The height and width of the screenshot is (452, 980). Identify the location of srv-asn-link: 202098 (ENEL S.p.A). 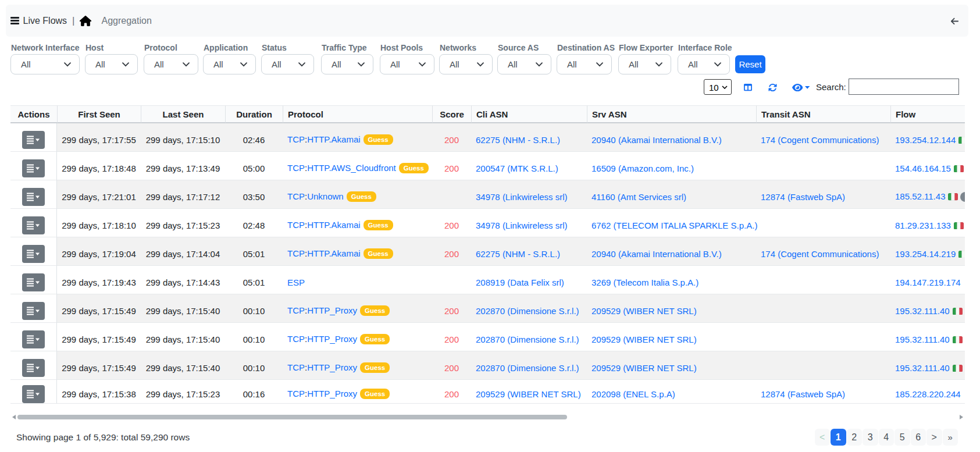
(633, 394).